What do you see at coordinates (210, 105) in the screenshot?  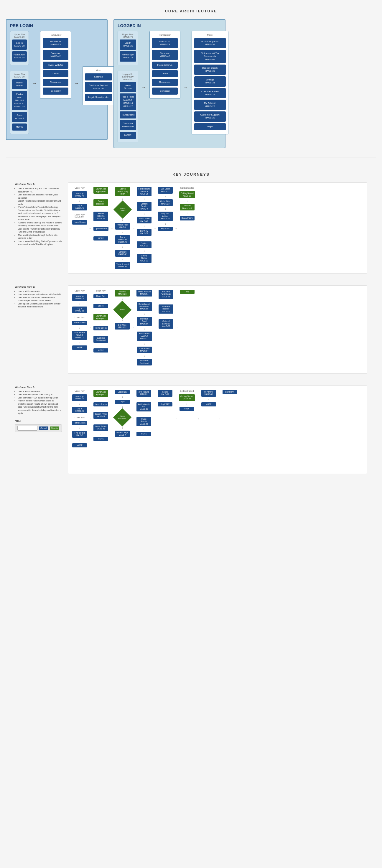 I see `my-advisor-more: My AdvisorMAUS-29` at bounding box center [210, 105].